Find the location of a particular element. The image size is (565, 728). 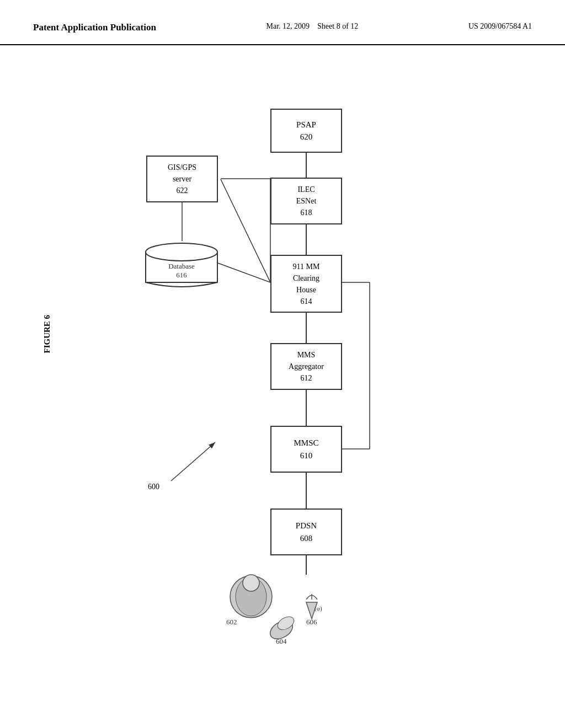

bottom-figures: 602 604 (φ) 606 is located at coordinates (281, 639).